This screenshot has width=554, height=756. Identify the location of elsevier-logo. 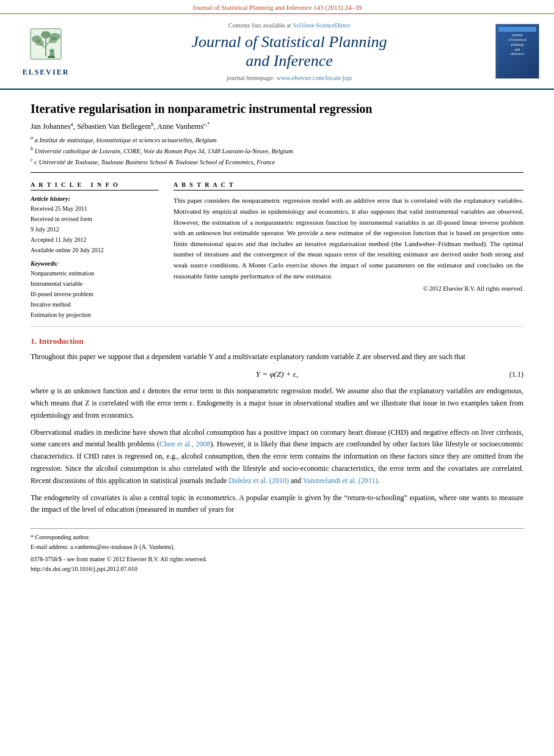
(46, 45).